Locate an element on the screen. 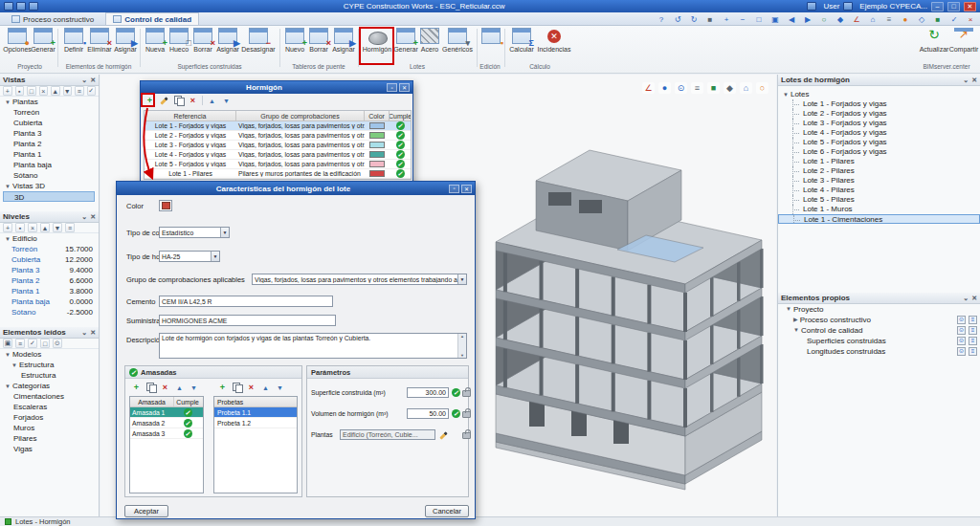 The width and height of the screenshot is (980, 526). tab-proceso-constructivo: Proceso constructivo is located at coordinates (53, 19).